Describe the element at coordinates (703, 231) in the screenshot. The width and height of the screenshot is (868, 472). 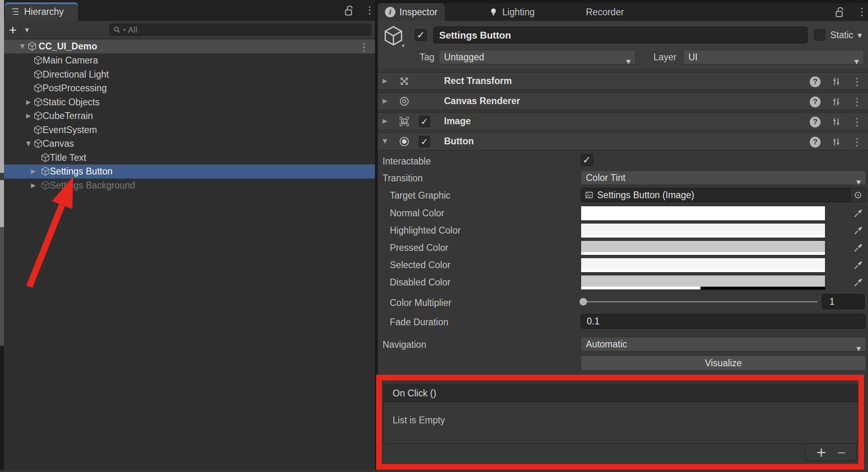
I see `color-swatch-highlighted-color` at that location.